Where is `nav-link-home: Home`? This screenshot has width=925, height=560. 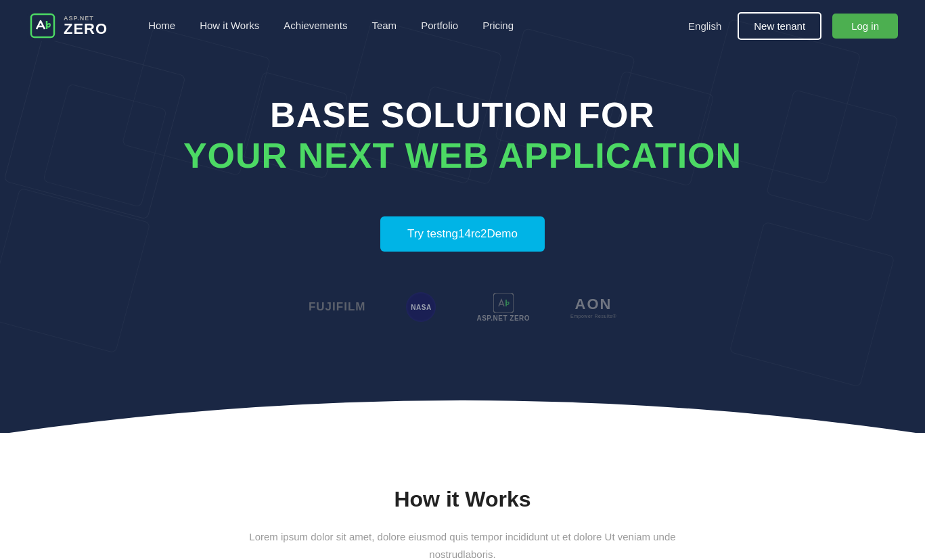
nav-link-home: Home is located at coordinates (162, 26).